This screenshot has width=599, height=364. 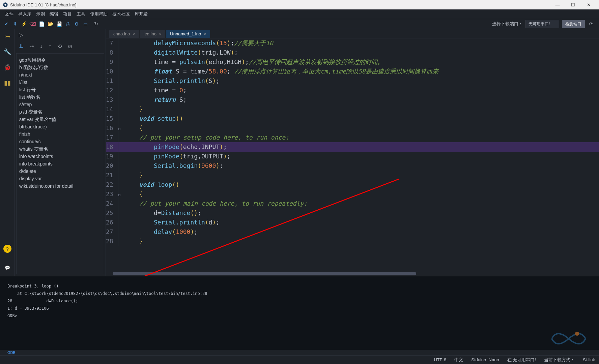 I want to click on code-line: 18 pinMode(echo,INPUT);, so click(x=352, y=147).